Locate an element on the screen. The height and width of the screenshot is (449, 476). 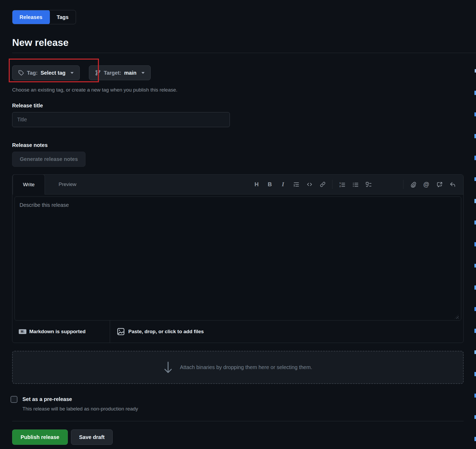
italic-icon: I is located at coordinates (283, 185).